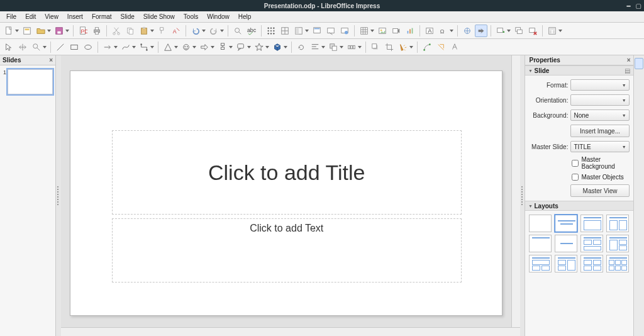 Image resolution: width=644 pixels, height=336 pixels. What do you see at coordinates (204, 31) in the screenshot?
I see `undo-dropdown` at bounding box center [204, 31].